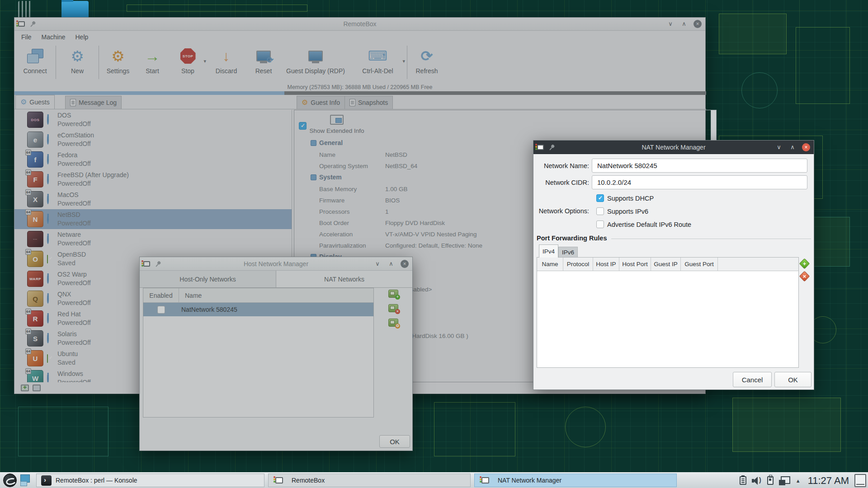 The height and width of the screenshot is (488, 868). Describe the element at coordinates (118, 62) in the screenshot. I see `toolbar-settings-button: ⚙ Settings ▾` at that location.